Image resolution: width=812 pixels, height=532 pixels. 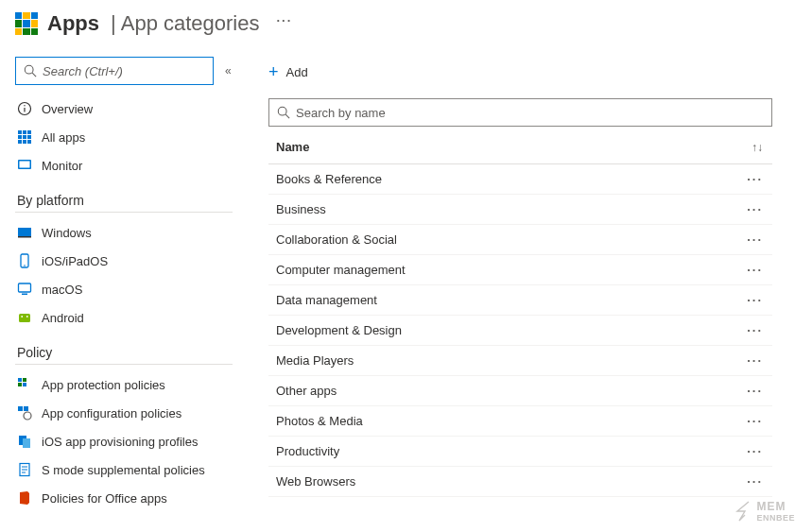 I want to click on sidebar-item-monitor: Monitor, so click(x=130, y=165).